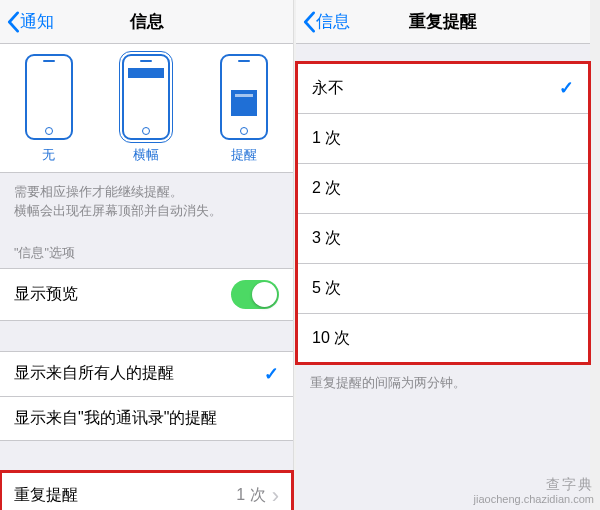 The height and width of the screenshot is (510, 600). I want to click on repeat-option-2: 2 次, so click(443, 188).